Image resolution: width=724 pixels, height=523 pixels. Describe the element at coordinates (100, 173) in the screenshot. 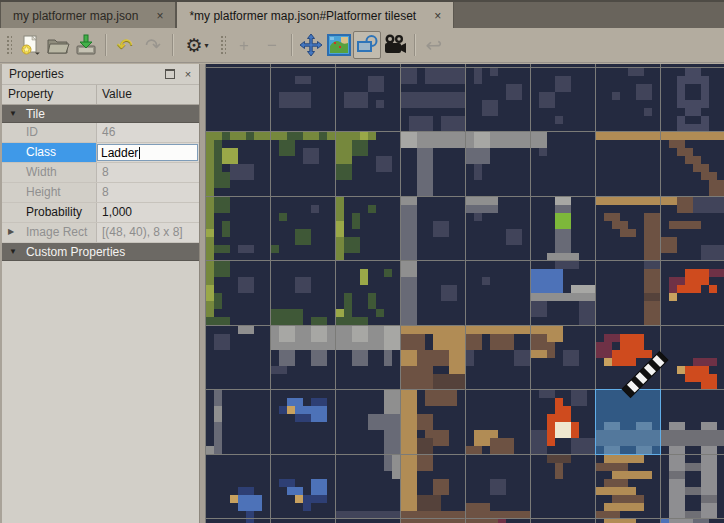

I see `property-row-width: Width 8` at that location.